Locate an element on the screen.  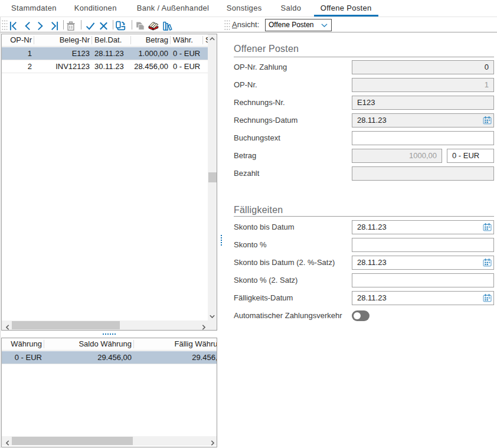
grid1-row-2: 2INV1212330.11.2328.456,000 - EUR is located at coordinates (105, 67).